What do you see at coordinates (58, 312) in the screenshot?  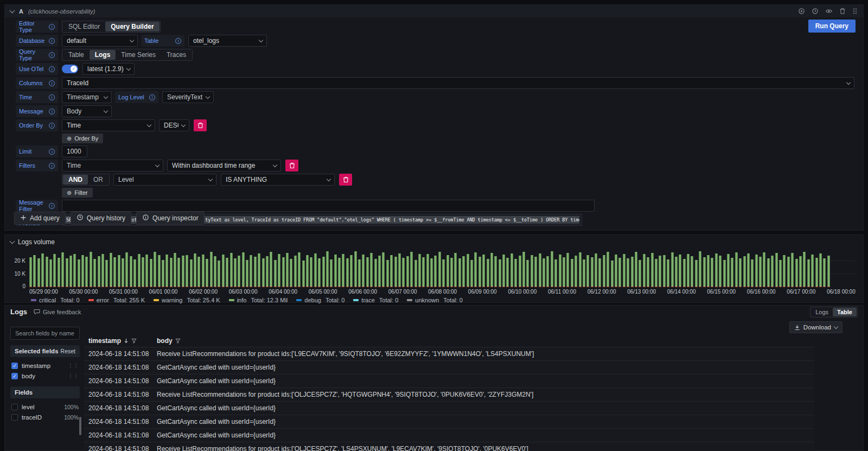 I see `give-feedback-link: Give feedback` at bounding box center [58, 312].